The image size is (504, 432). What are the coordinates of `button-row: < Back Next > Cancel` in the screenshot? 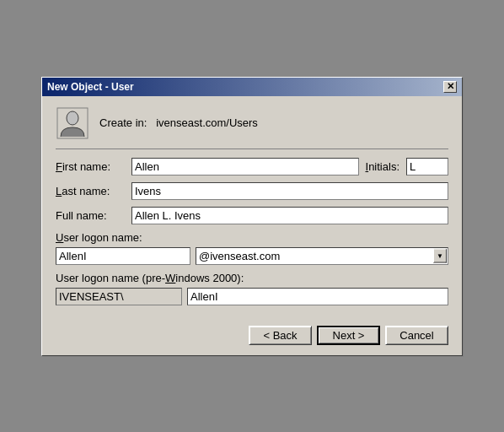 It's located at (252, 332).